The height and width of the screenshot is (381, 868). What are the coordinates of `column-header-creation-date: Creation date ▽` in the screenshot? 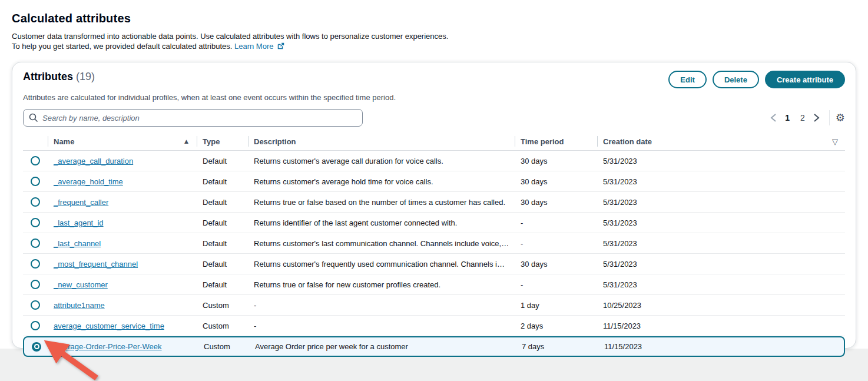 It's located at (721, 141).